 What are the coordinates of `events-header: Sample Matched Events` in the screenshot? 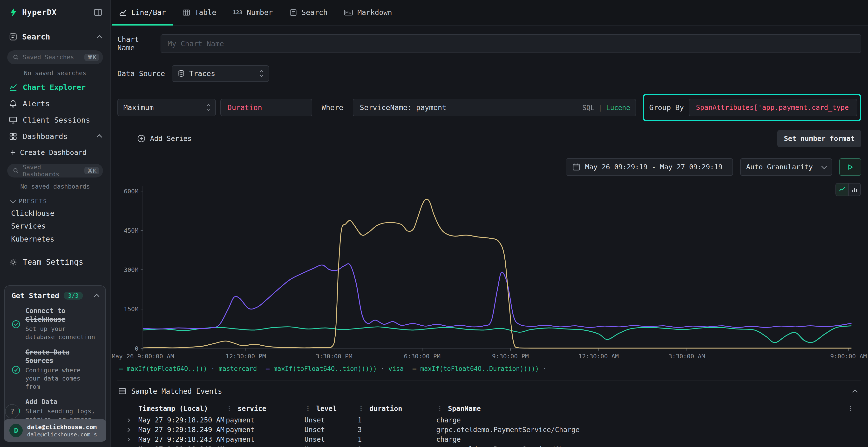 It's located at (489, 391).